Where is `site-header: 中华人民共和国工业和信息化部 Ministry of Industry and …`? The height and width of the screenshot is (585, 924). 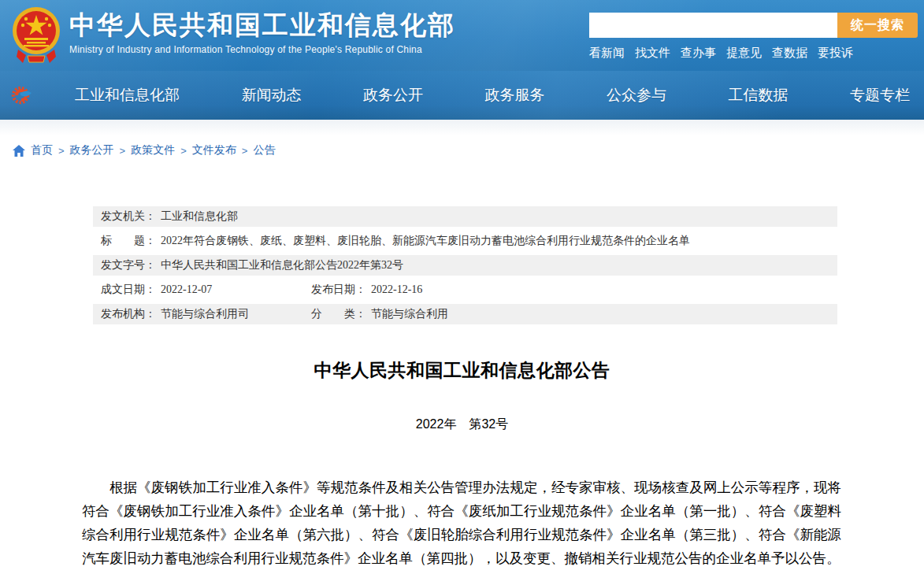
site-header: 中华人民共和国工业和信息化部 Ministry of Industry and … is located at coordinates (462, 35).